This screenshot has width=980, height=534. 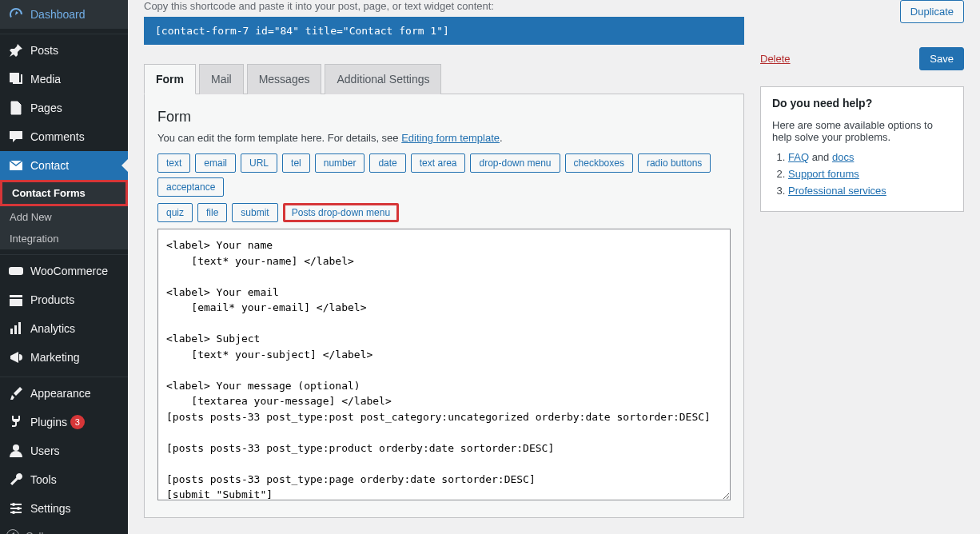 What do you see at coordinates (64, 357) in the screenshot?
I see `menu-marketing: Marketing` at bounding box center [64, 357].